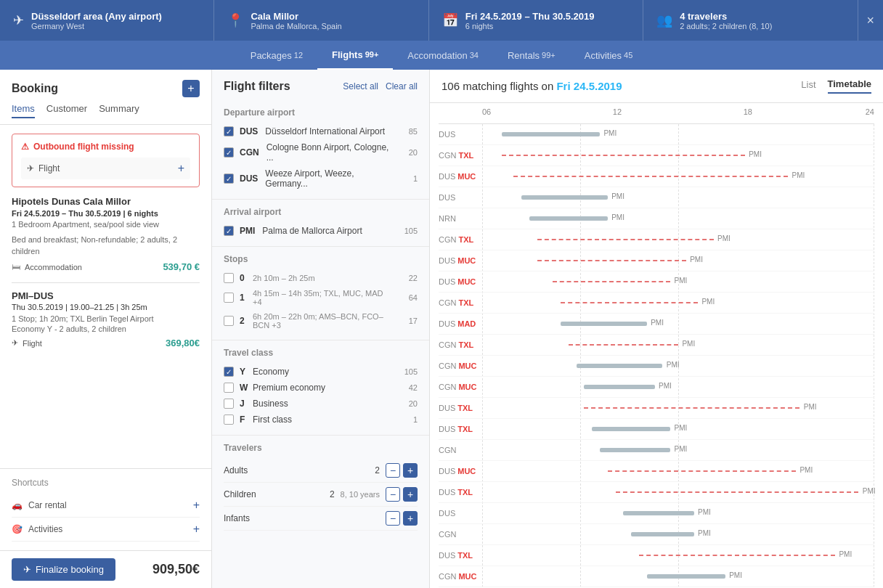 This screenshot has width=883, height=588. What do you see at coordinates (333, 494) in the screenshot?
I see `children-value: 2` at bounding box center [333, 494].